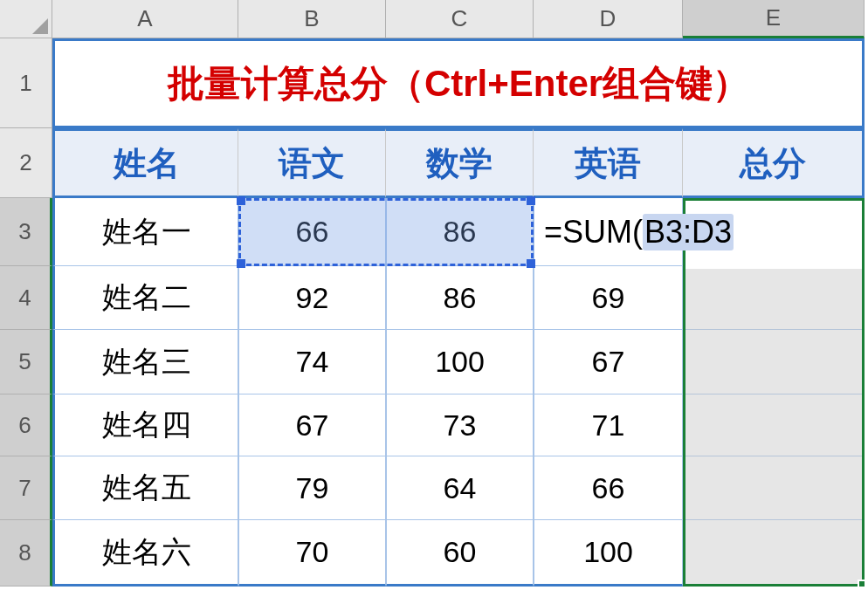  Describe the element at coordinates (313, 298) in the screenshot. I see `cell-B4: 92` at that location.